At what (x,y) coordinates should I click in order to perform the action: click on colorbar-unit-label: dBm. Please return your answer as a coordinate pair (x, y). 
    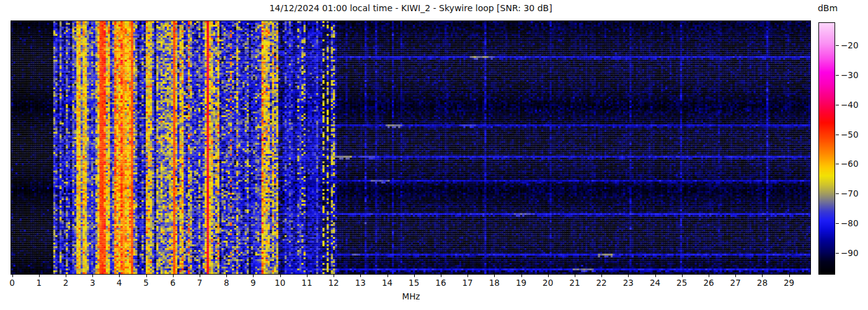
    Looking at the image, I should click on (828, 8).